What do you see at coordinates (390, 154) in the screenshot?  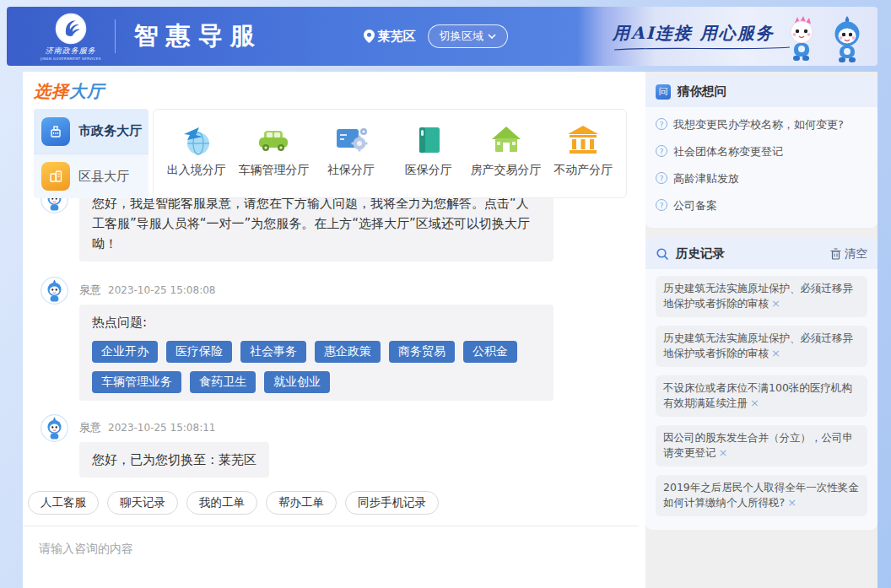 I see `hall-list: 出入境分厅 车辆管理分厅 社保分厅` at bounding box center [390, 154].